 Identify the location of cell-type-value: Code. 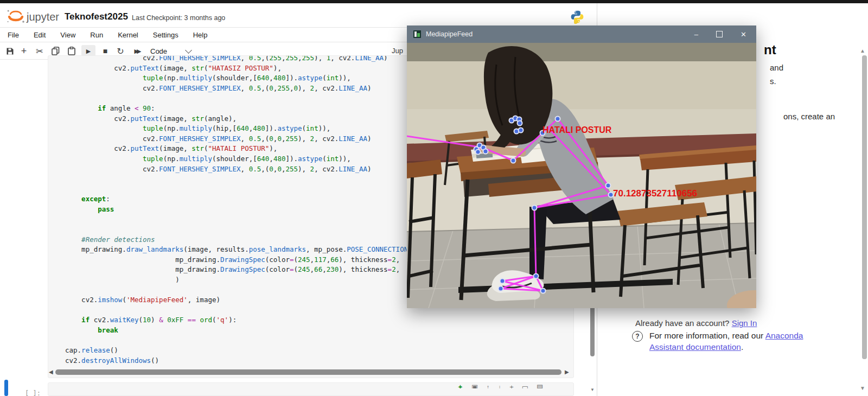
(158, 51).